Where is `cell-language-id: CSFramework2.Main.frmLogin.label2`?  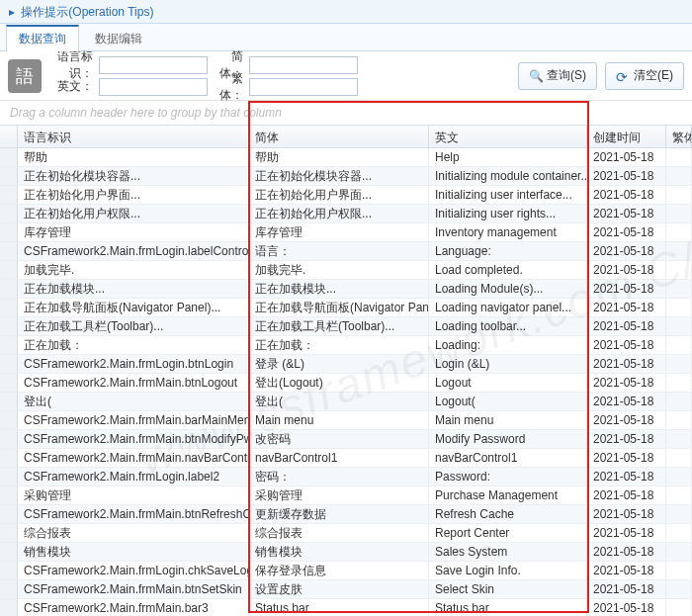
cell-language-id: CSFramework2.Main.frmLogin.label2 is located at coordinates (133, 477).